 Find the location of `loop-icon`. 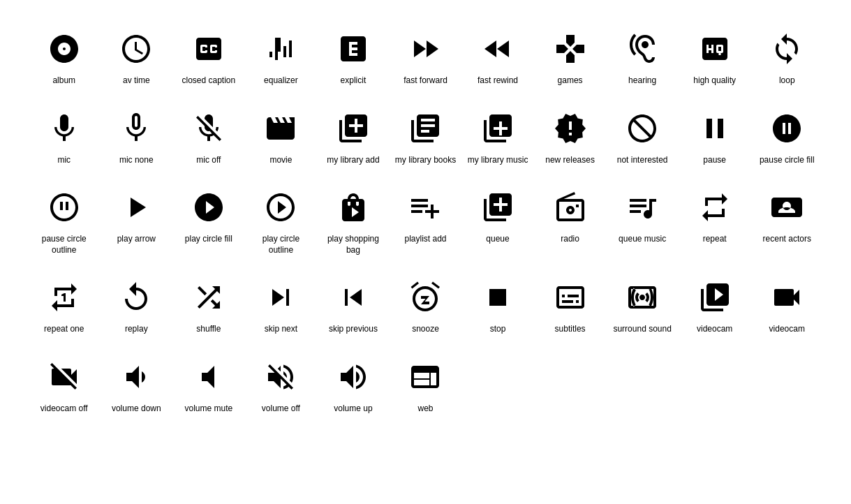

loop-icon is located at coordinates (787, 49).